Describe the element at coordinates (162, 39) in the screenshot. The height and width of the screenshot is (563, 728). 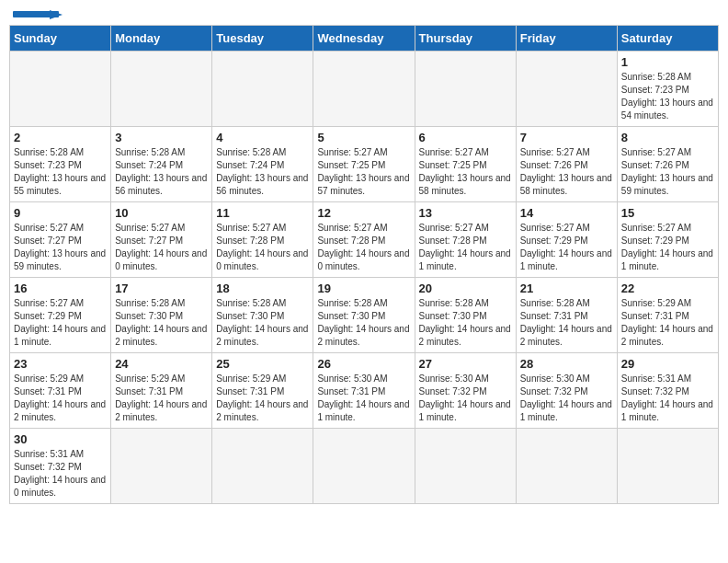
I see `calendar-header-monday: Monday` at that location.